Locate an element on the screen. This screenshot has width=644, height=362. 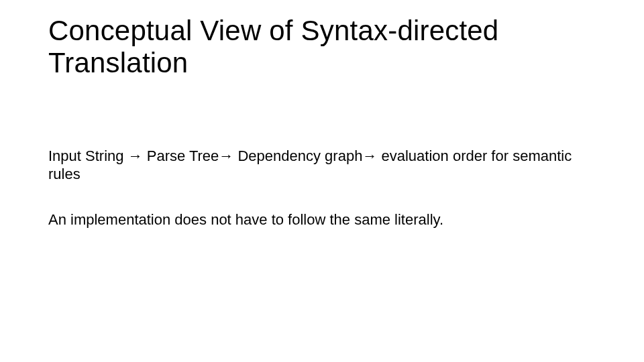
body-paragraph-2: An implementation does not have to follo… is located at coordinates (322, 220).